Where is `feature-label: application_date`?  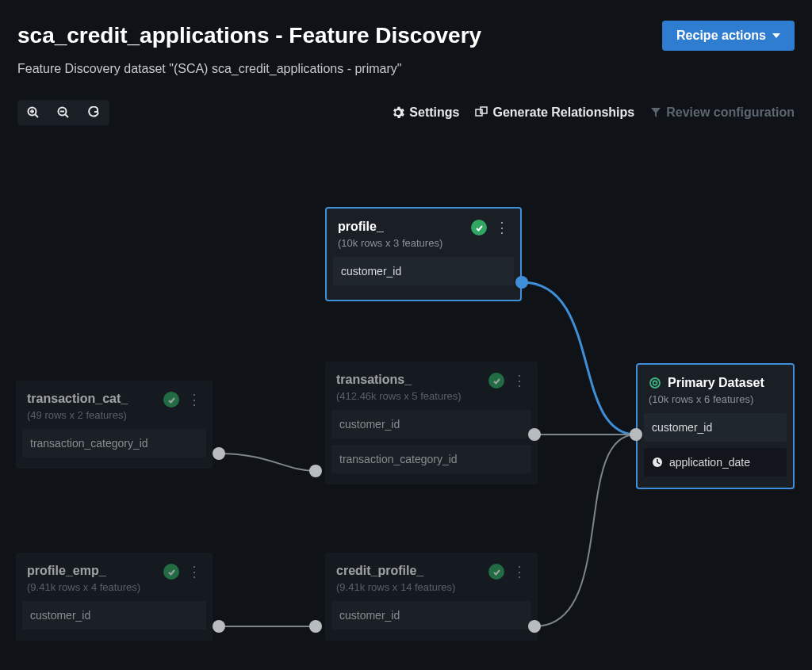 feature-label: application_date is located at coordinates (710, 462).